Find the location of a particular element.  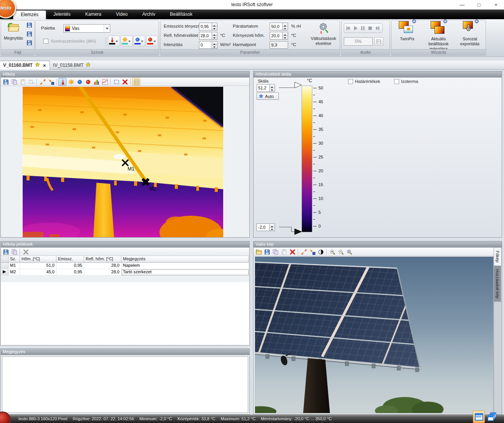

marker-color-button is located at coordinates (152, 41).